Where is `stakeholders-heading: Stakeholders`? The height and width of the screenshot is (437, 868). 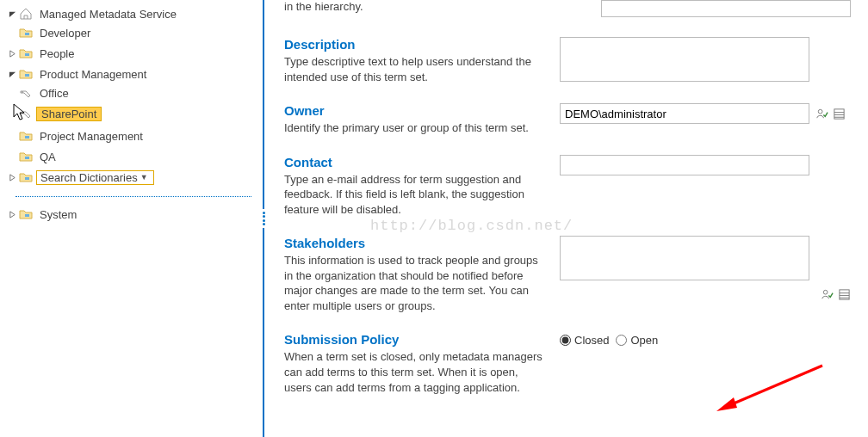 stakeholders-heading: Stakeholders is located at coordinates (414, 243).